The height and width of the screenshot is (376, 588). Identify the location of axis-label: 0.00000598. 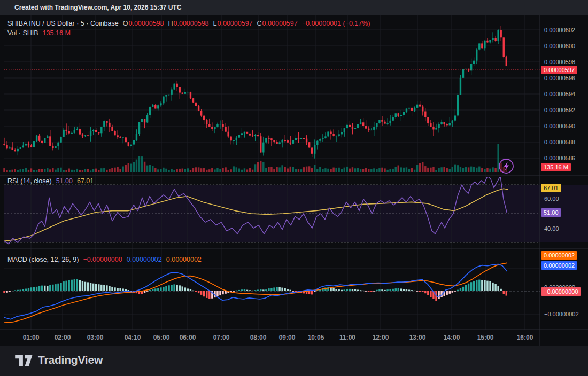
(560, 62).